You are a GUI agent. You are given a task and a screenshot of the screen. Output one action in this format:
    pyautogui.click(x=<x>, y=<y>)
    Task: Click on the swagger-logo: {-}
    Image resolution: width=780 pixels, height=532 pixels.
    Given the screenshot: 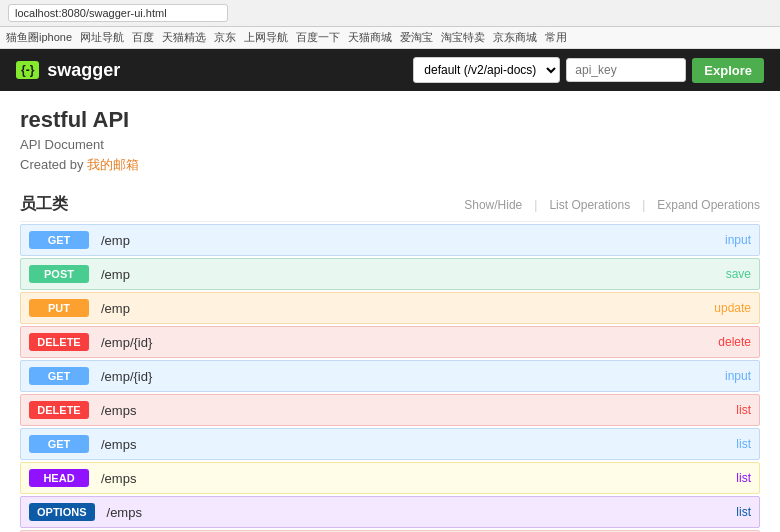 What is the action you would take?
    pyautogui.click(x=28, y=70)
    